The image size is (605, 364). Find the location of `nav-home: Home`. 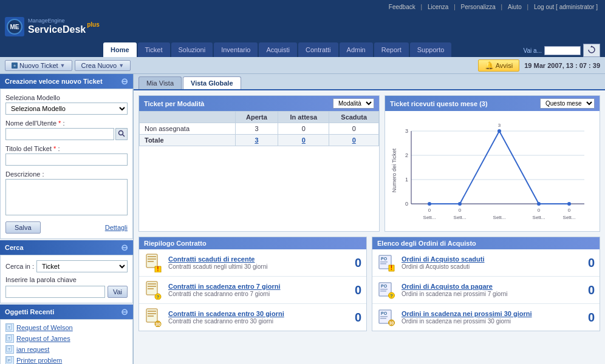

nav-home: Home is located at coordinates (120, 50).